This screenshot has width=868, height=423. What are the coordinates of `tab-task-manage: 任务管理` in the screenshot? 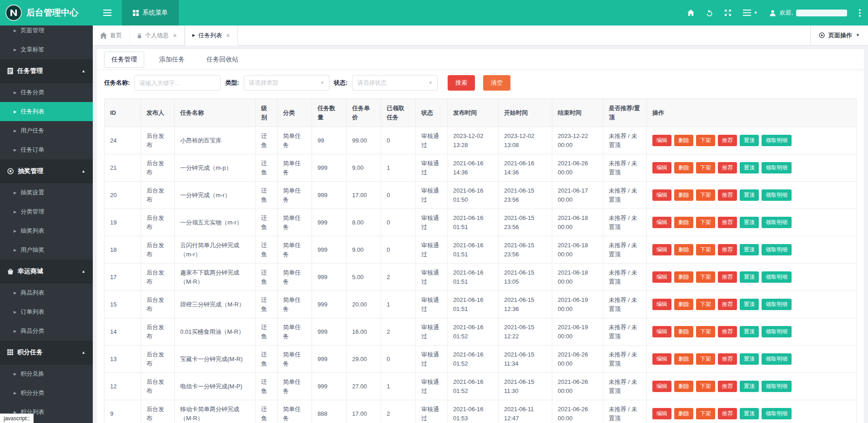 It's located at (124, 60).